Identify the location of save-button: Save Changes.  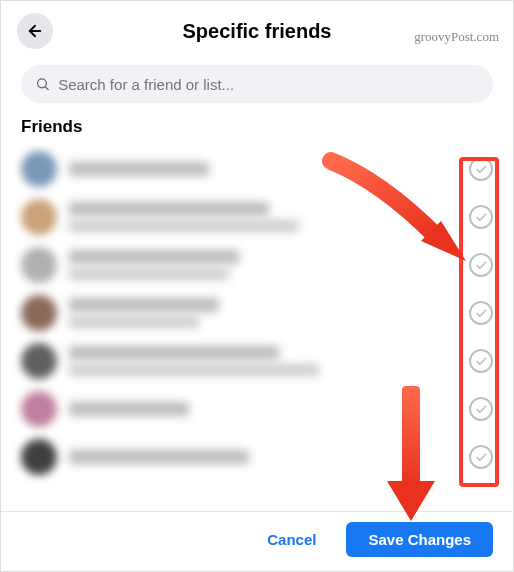
(420, 540).